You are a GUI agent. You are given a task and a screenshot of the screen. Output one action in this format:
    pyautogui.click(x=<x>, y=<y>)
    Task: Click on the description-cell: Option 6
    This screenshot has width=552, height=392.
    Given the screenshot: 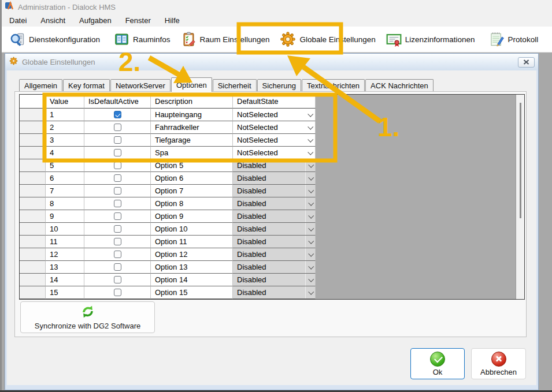 What is the action you would take?
    pyautogui.click(x=192, y=178)
    